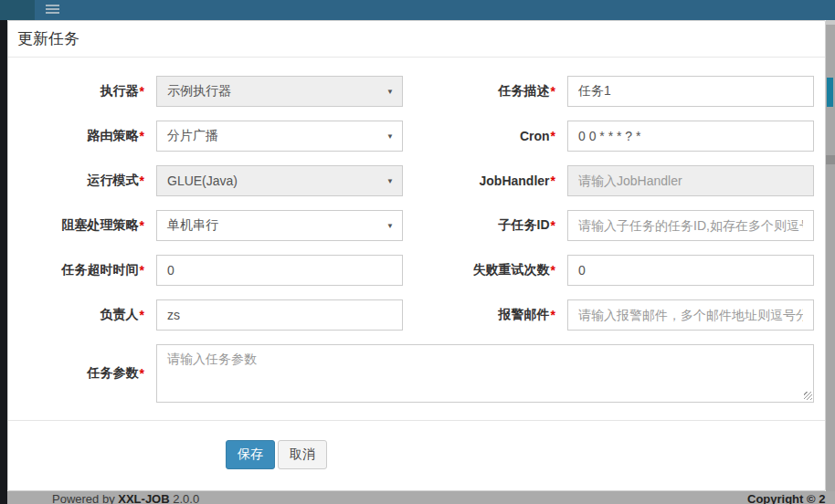  Describe the element at coordinates (485, 315) in the screenshot. I see `field-label-alarm-email: 报警邮件*` at that location.